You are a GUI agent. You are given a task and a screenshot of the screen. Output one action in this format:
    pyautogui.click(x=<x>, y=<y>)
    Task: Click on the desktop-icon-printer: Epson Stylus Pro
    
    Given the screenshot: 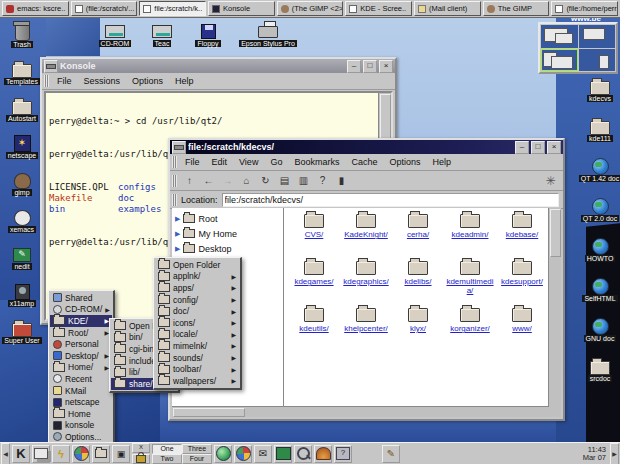 What is the action you would take?
    pyautogui.click(x=268, y=35)
    